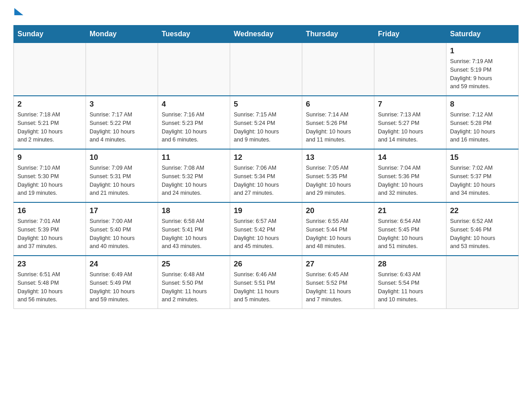 Image resolution: width=532 pixels, height=411 pixels. What do you see at coordinates (338, 211) in the screenshot?
I see `day-number: 20` at bounding box center [338, 211].